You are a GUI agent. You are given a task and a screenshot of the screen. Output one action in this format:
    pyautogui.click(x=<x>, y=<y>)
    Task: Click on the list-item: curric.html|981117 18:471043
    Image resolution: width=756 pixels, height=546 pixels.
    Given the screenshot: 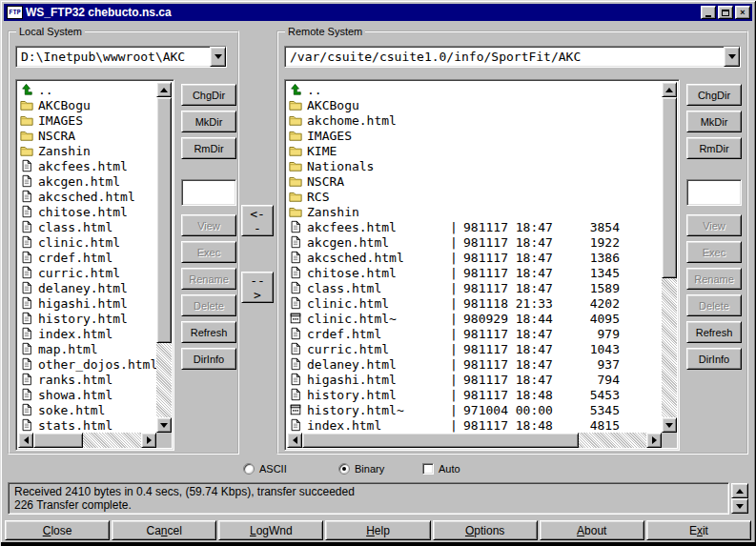 What is the action you would take?
    pyautogui.click(x=475, y=349)
    